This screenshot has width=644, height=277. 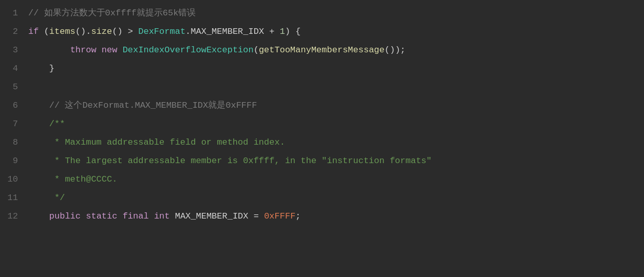 What do you see at coordinates (336, 143) in the screenshot?
I see `line-content-8: * Maximum addressable field or method in…` at bounding box center [336, 143].